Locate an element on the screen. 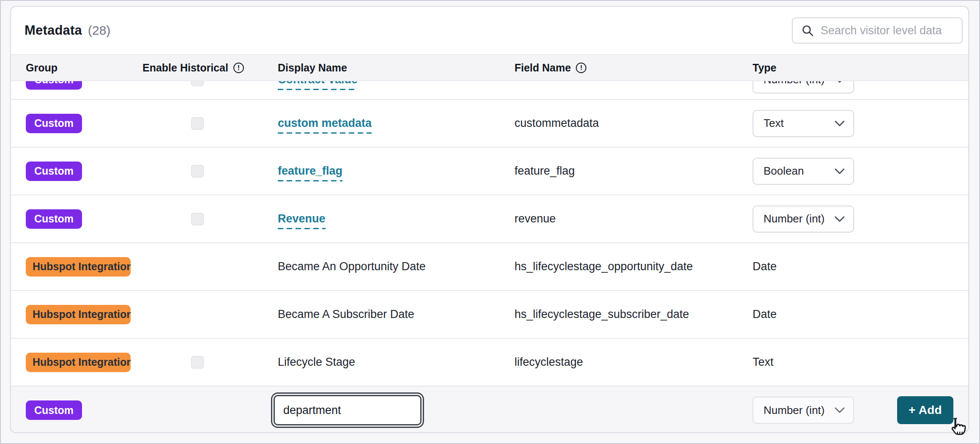 The width and height of the screenshot is (980, 444). display-cell is located at coordinates (396, 410).